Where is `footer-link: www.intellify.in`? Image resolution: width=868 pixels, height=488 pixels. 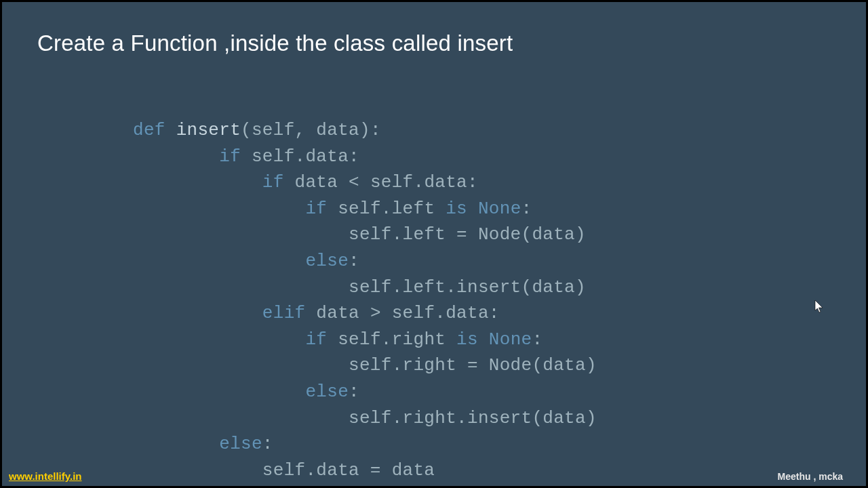 footer-link: www.intellify.in is located at coordinates (45, 476).